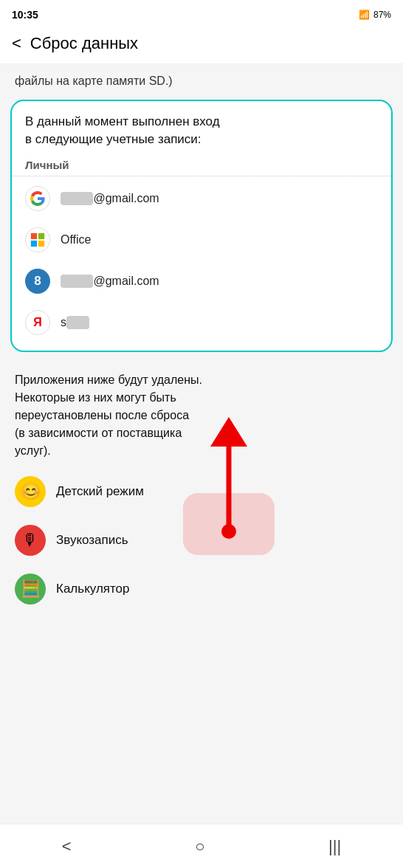 The height and width of the screenshot is (868, 403). I want to click on app-item-sound: 🎙 Звукозапись, so click(202, 540).